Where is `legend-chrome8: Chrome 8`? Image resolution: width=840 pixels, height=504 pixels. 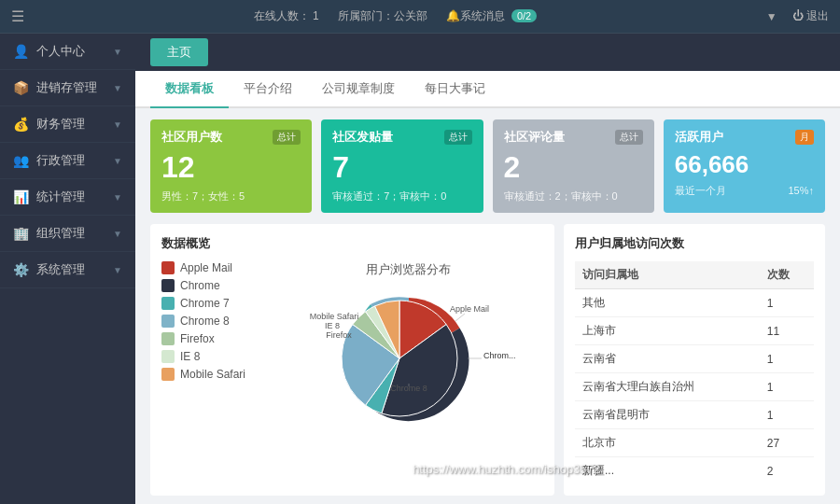 legend-chrome8: Chrome 8 is located at coordinates (213, 321).